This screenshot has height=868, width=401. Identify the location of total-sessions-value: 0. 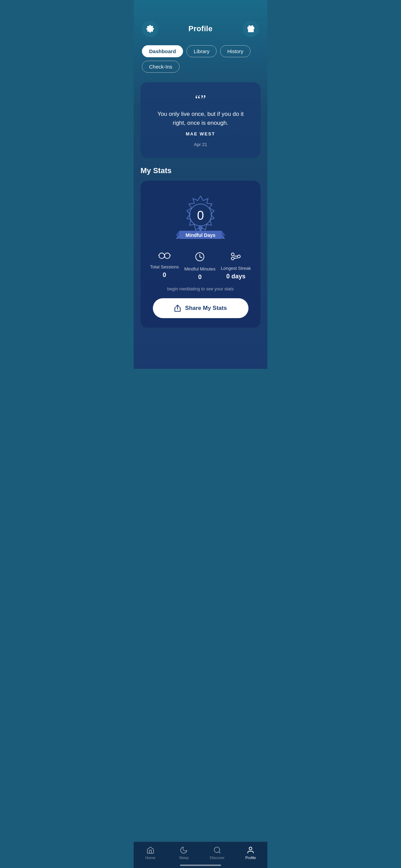
(165, 275).